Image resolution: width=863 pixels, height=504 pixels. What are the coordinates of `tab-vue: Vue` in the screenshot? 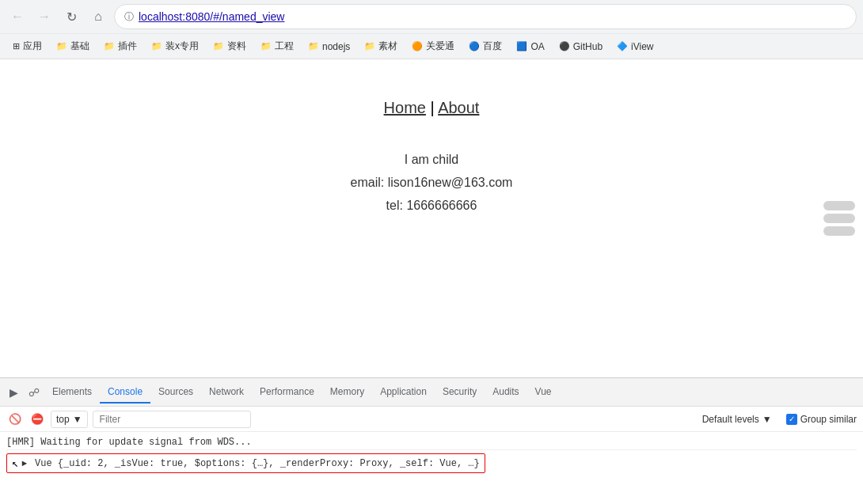 It's located at (543, 392).